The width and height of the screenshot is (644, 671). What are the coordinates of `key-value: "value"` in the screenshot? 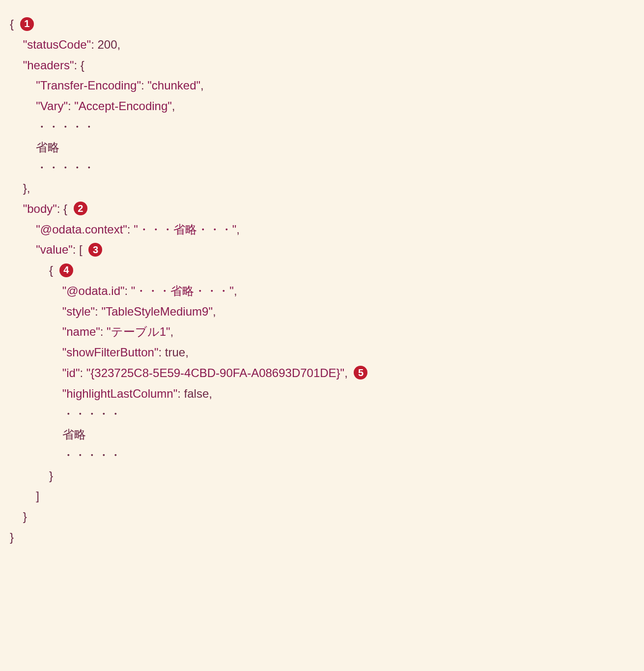 It's located at (54, 250).